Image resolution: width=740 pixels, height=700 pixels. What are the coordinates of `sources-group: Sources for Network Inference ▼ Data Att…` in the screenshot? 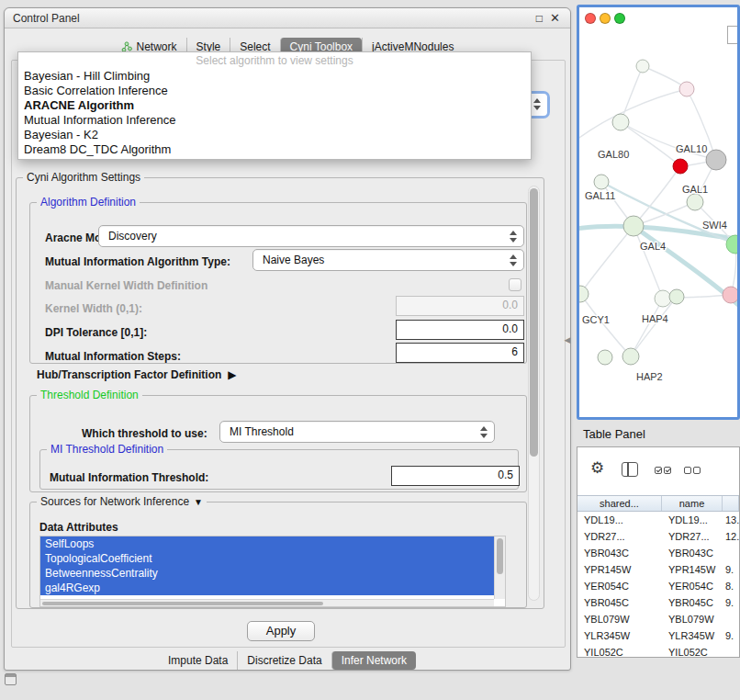 It's located at (278, 555).